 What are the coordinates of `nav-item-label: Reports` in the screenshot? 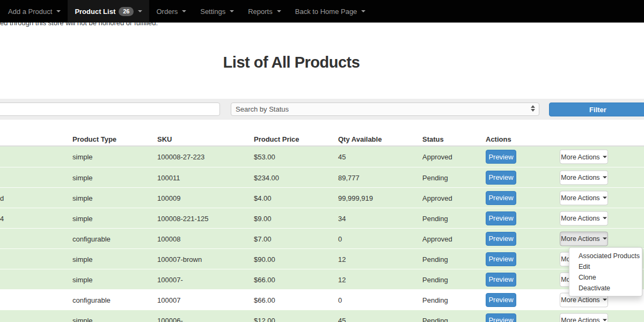 It's located at (260, 12).